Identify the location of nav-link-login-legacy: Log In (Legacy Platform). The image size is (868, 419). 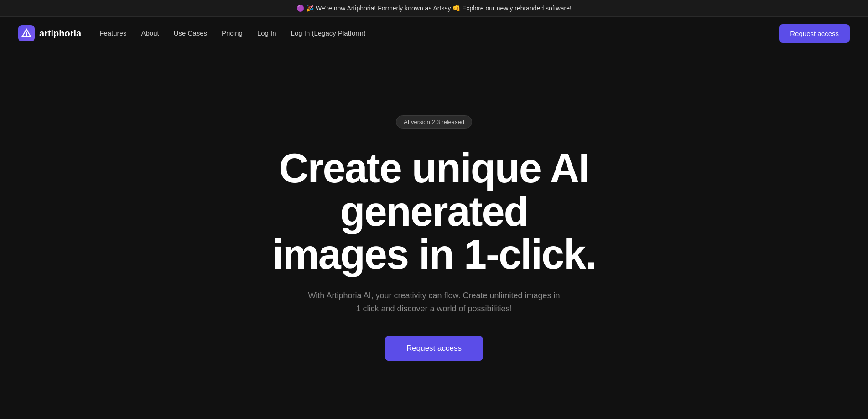
(328, 33).